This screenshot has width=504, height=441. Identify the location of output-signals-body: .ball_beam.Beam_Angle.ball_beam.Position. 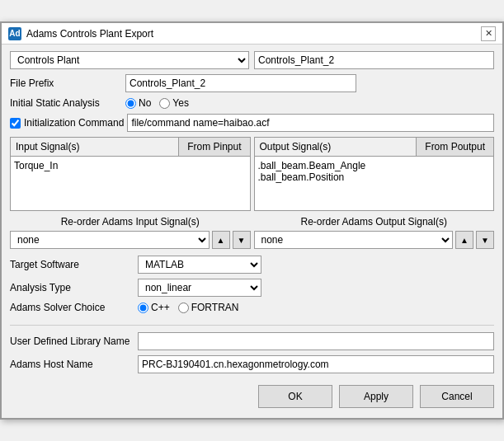
(374, 183).